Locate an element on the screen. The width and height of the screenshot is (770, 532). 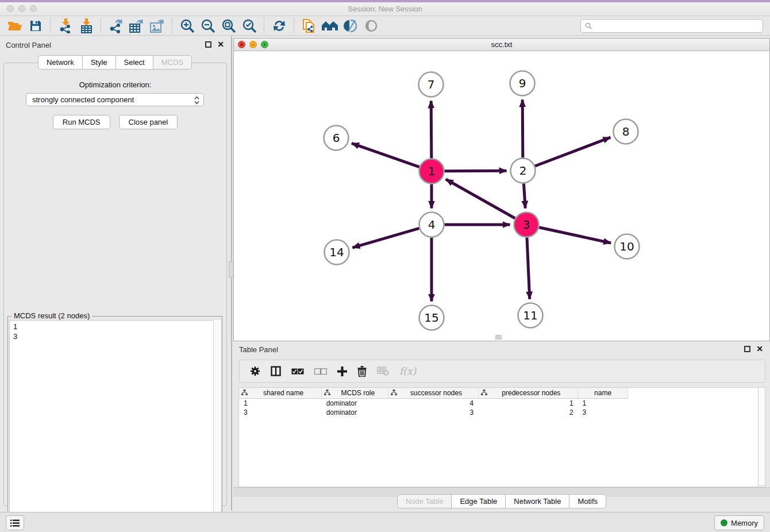
apply-style-icon is located at coordinates (351, 26).